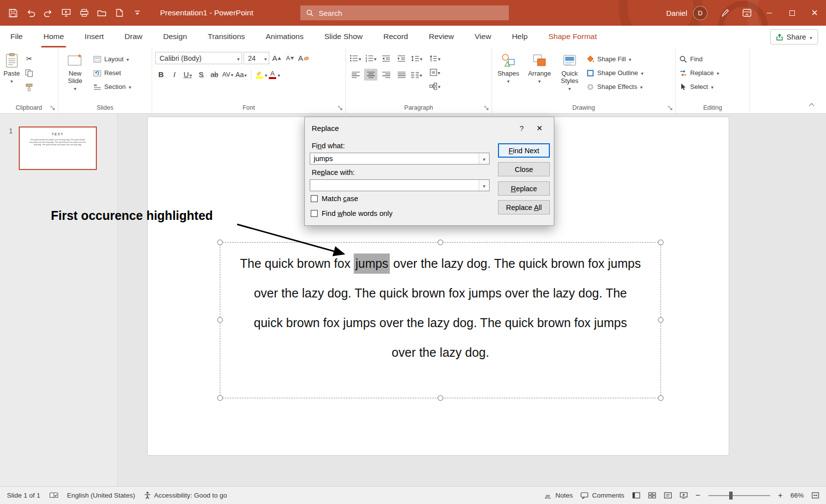  I want to click on line-spacing-button, so click(417, 58).